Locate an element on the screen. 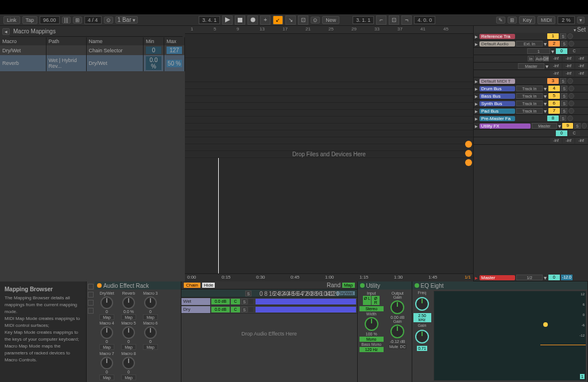 This screenshot has height=382, width=588. macro-knob: Macro 60Map is located at coordinates (150, 335).